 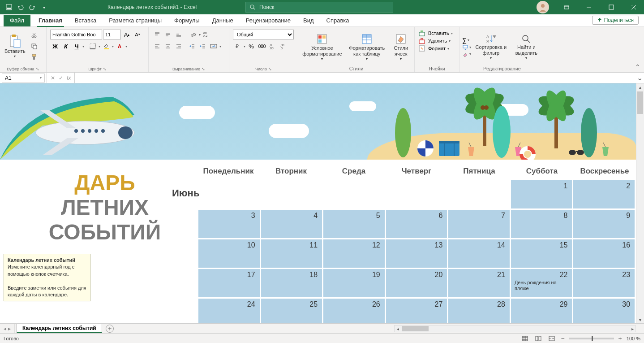 I want to click on copy-icon, so click(x=34, y=46).